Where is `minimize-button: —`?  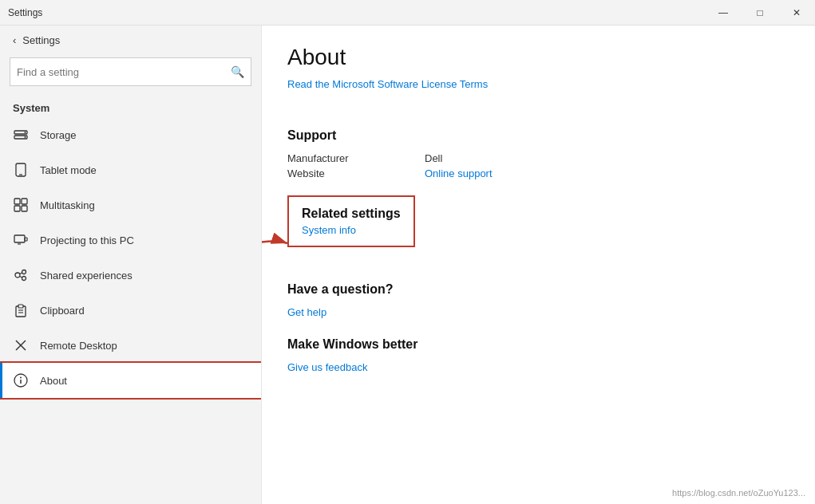
minimize-button: — is located at coordinates (723, 13).